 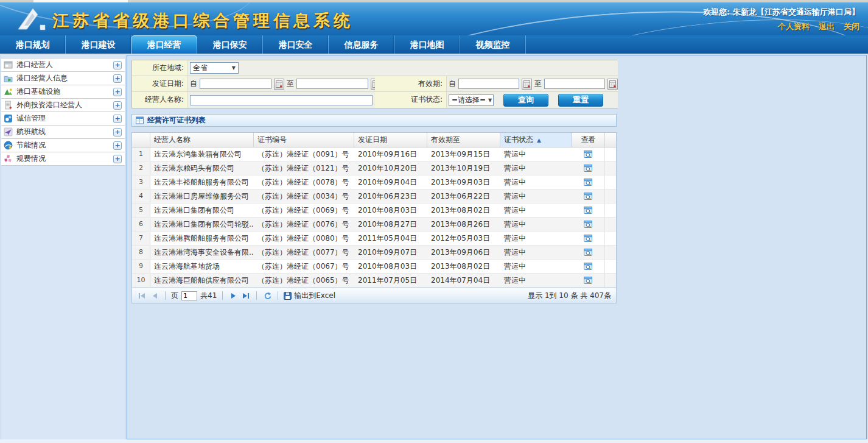 I want to click on table-row: 3 连云港丰裕船舶服务有限公司 （苏连）港经证（0078）号 2010年09月0…, so click(x=374, y=183).